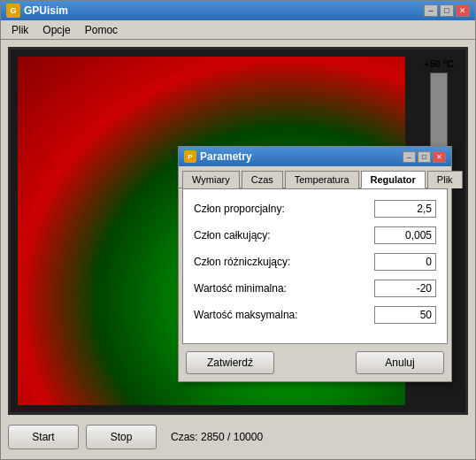 This screenshot has width=476, height=460. What do you see at coordinates (393, 180) in the screenshot?
I see `tab-regulator: Regulator` at bounding box center [393, 180].